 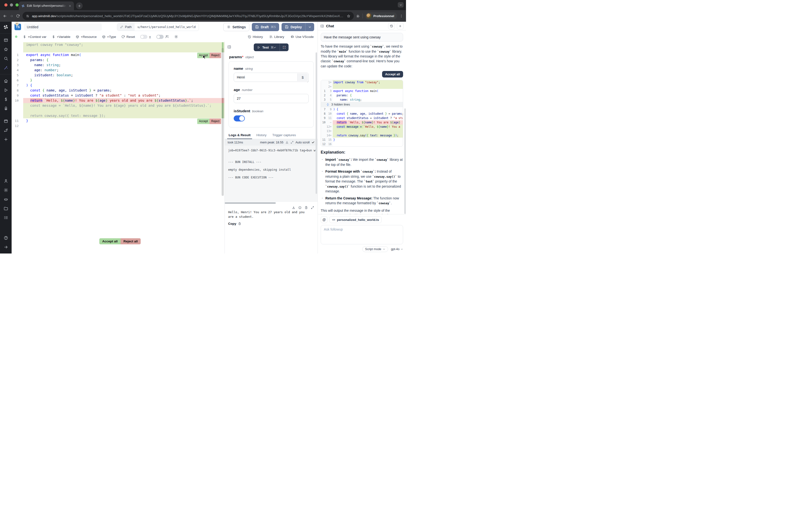 What do you see at coordinates (158, 27) in the screenshot?
I see `path-pill: Path u/henri/personalized_hello_world` at bounding box center [158, 27].